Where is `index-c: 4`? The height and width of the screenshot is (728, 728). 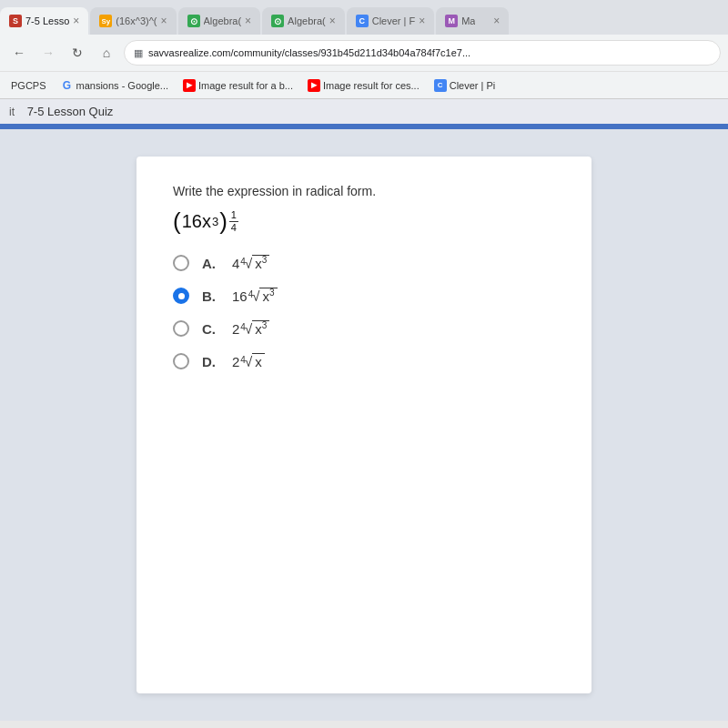 index-c: 4 is located at coordinates (243, 328).